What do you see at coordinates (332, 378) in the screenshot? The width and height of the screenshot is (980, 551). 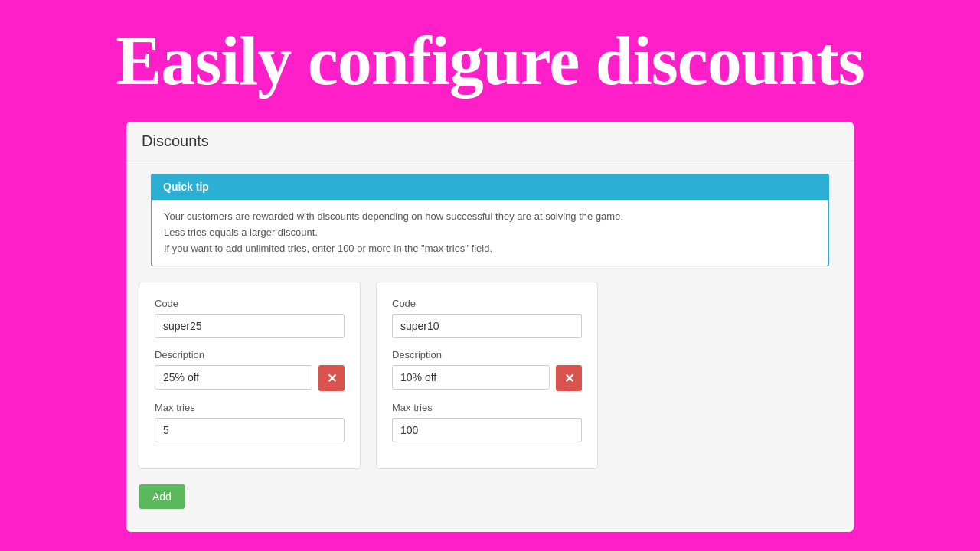 I see `delete-icon-1: ✕` at bounding box center [332, 378].